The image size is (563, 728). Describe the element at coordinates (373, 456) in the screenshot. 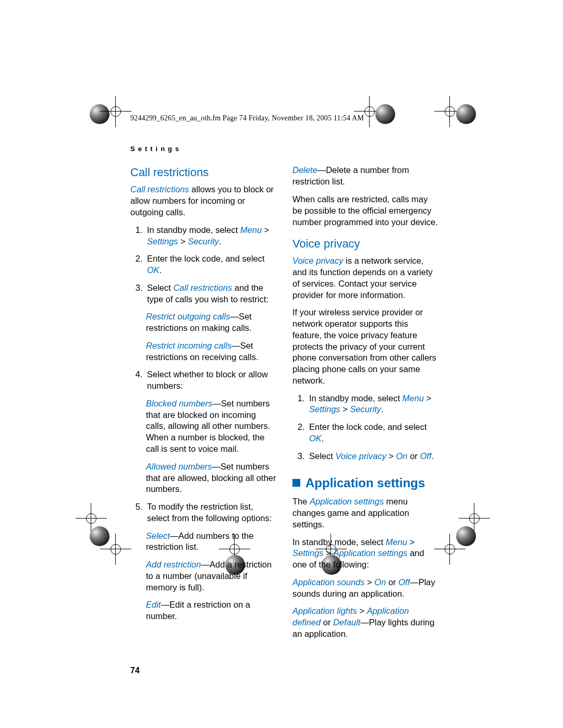

I see `list-item: Select Voice privacy > On or Off.` at that location.